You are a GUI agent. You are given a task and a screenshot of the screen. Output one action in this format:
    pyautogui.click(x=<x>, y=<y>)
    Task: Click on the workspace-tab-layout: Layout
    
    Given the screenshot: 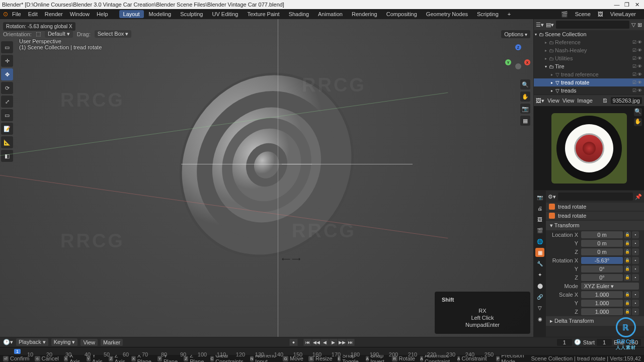 What is the action you would take?
    pyautogui.click(x=132, y=14)
    